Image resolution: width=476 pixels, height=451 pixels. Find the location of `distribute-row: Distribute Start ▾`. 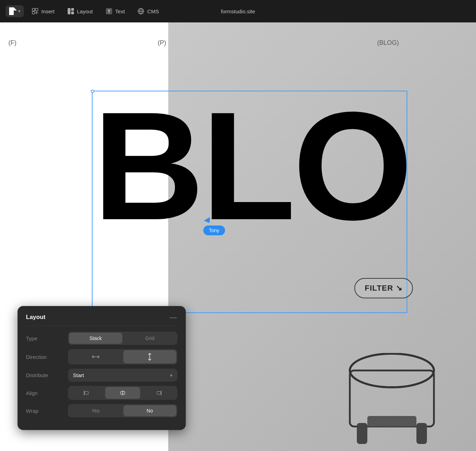

distribute-row: Distribute Start ▾ is located at coordinates (102, 375).